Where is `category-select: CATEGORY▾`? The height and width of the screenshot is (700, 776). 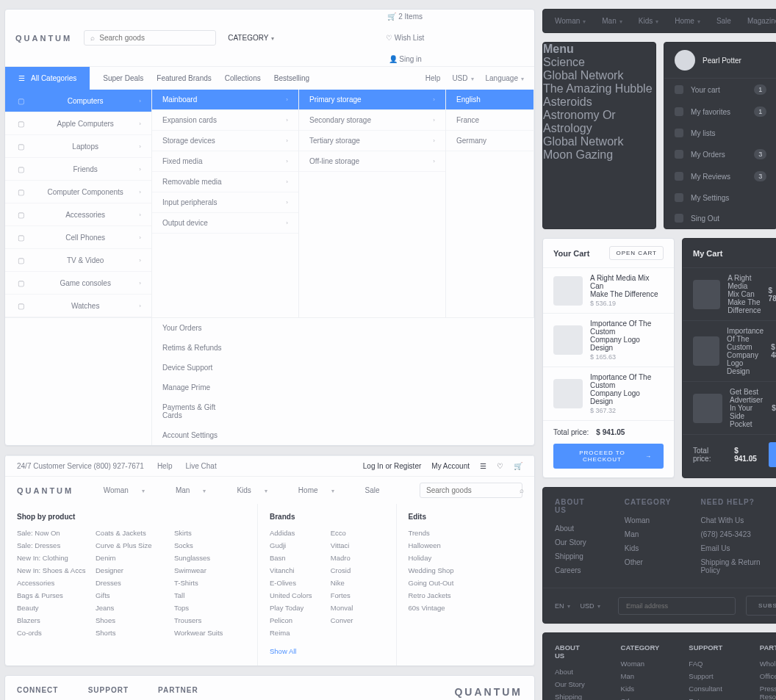 category-select: CATEGORY▾ is located at coordinates (251, 38).